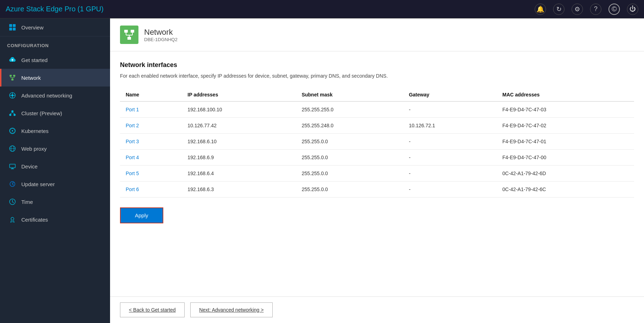 The width and height of the screenshot is (644, 323). Describe the element at coordinates (38, 184) in the screenshot. I see `sidebar-item-update-server-label: Update server` at that location.